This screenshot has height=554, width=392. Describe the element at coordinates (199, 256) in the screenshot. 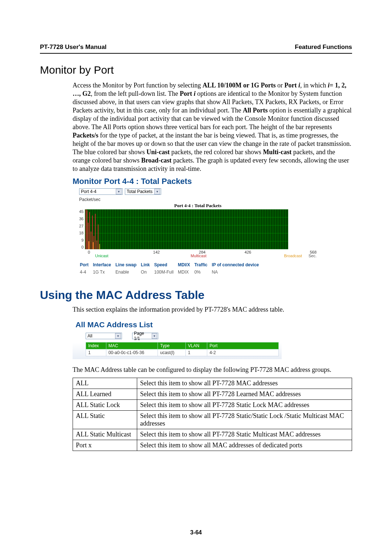

I see `legend-multicast: Multicast` at that location.